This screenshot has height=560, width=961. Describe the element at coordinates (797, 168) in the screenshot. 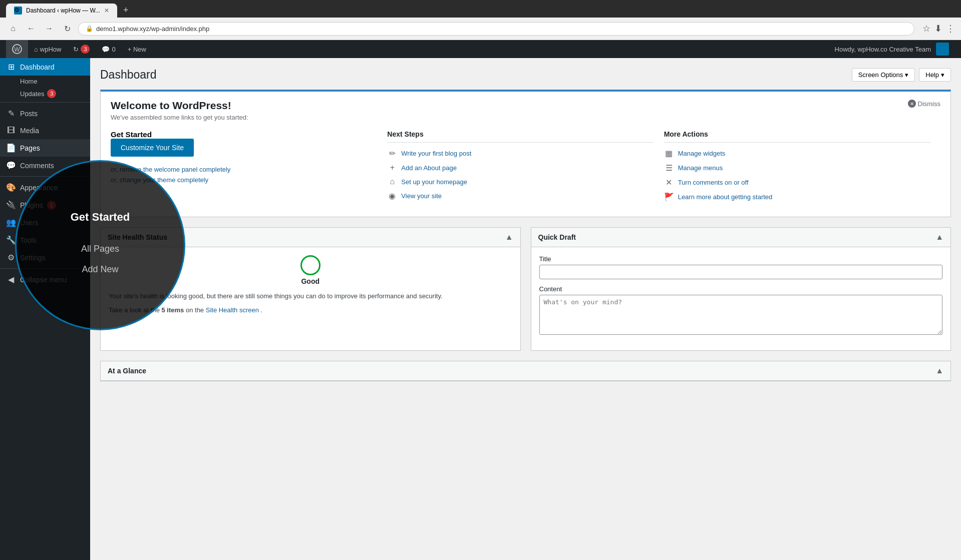

I see `action-manage-menus: ☰ Manage menus` at that location.